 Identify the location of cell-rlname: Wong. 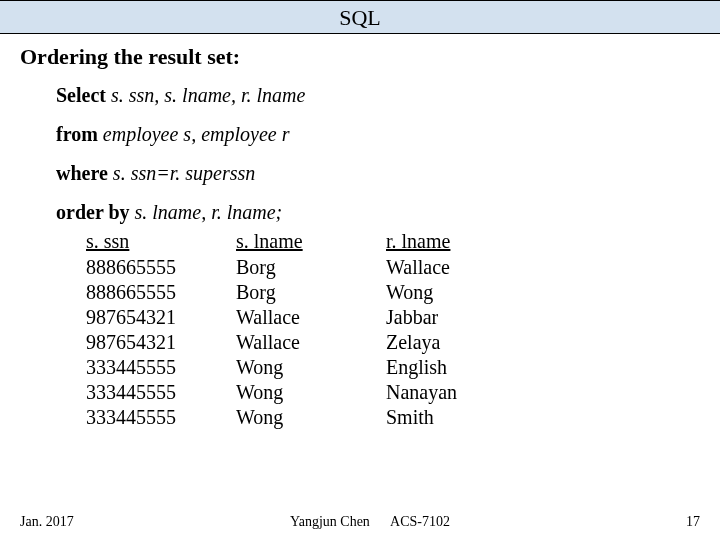
(446, 292).